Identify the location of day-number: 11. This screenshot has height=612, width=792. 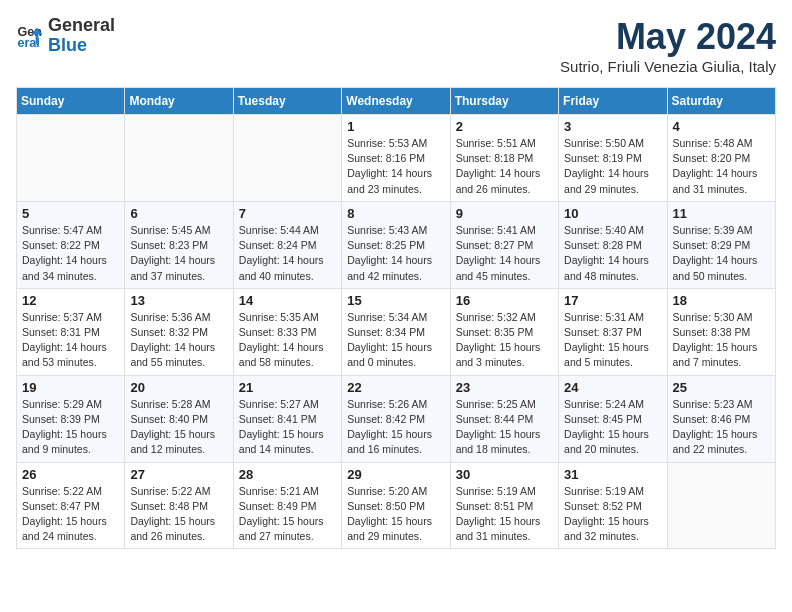
(722, 214).